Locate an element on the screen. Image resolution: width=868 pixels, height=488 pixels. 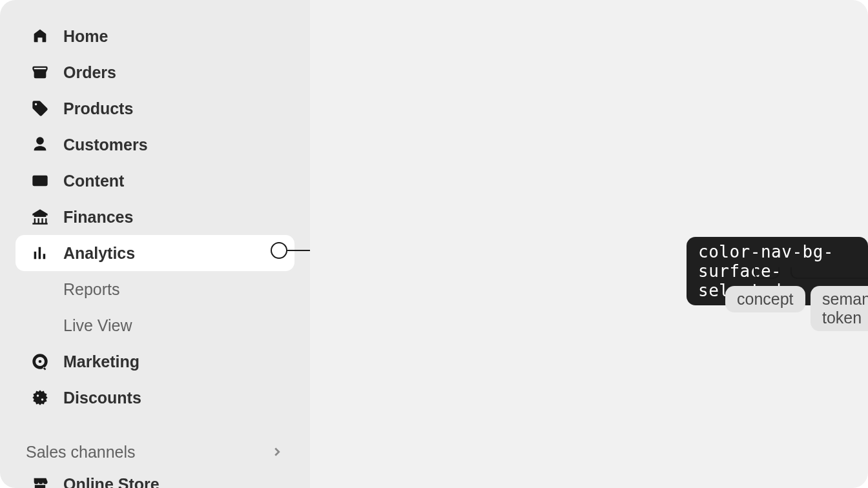
tag-semantic-token: semantic token is located at coordinates (840, 309).